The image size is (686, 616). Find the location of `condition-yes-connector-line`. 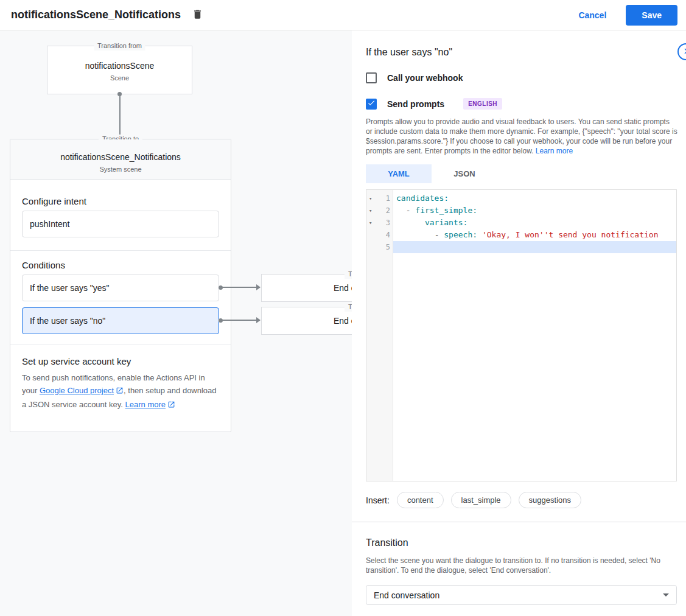

condition-yes-connector-line is located at coordinates (240, 287).